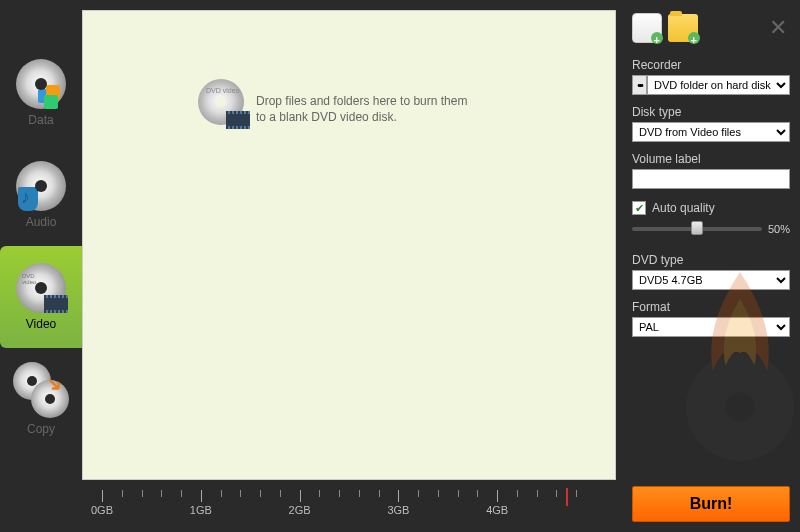  I want to click on ruler-label: 0GB, so click(102, 510).